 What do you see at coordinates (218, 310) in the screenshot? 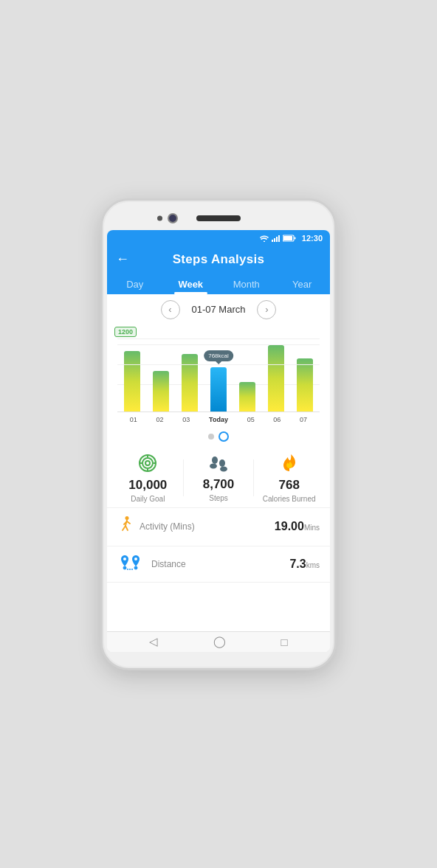
I see `date-range-label: 01-07 March` at bounding box center [218, 310].